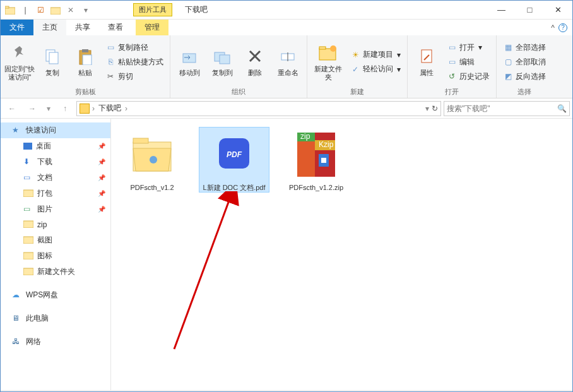 The image size is (573, 392). Describe the element at coordinates (56, 271) in the screenshot. I see `sidebar-newfolder: 新建文件夹` at that location.